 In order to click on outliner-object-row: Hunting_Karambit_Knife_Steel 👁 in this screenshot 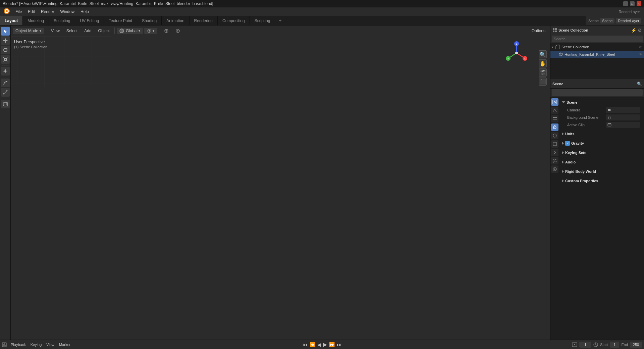, I will do `click(597, 54)`.